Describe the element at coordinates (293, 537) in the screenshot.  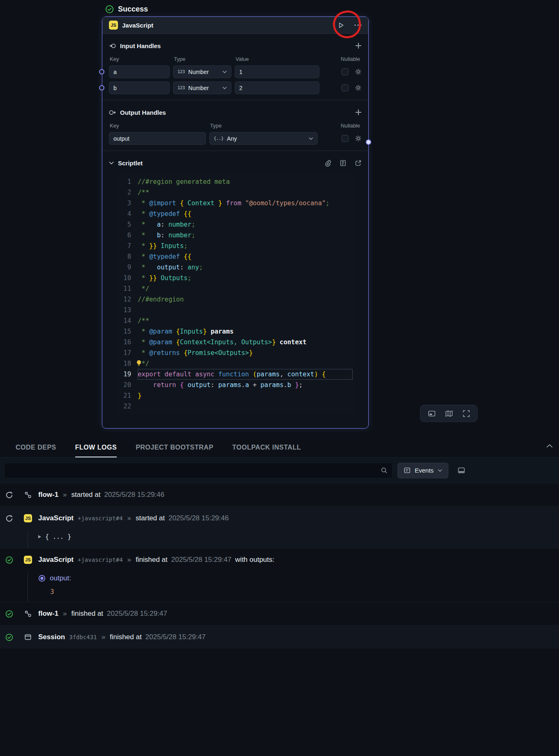
I see `log-detail-expander: { ... }` at that location.